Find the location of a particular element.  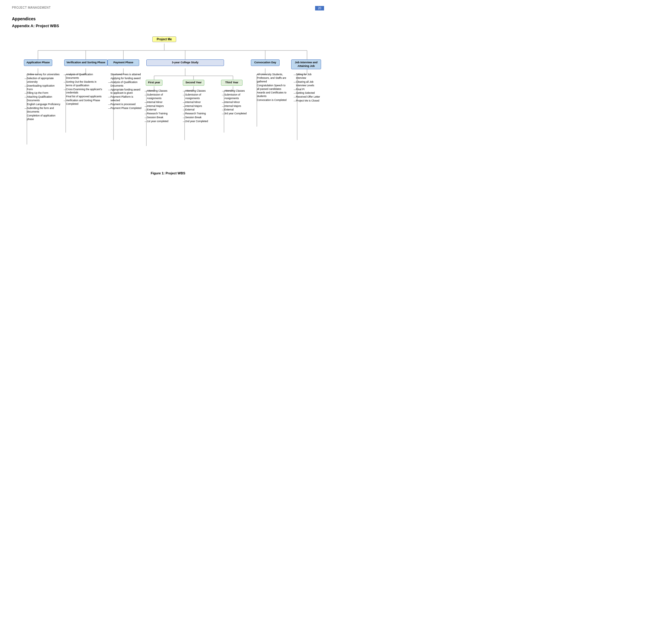

yr2-list: Attending Classes Submission of Assignme… is located at coordinates (199, 106).